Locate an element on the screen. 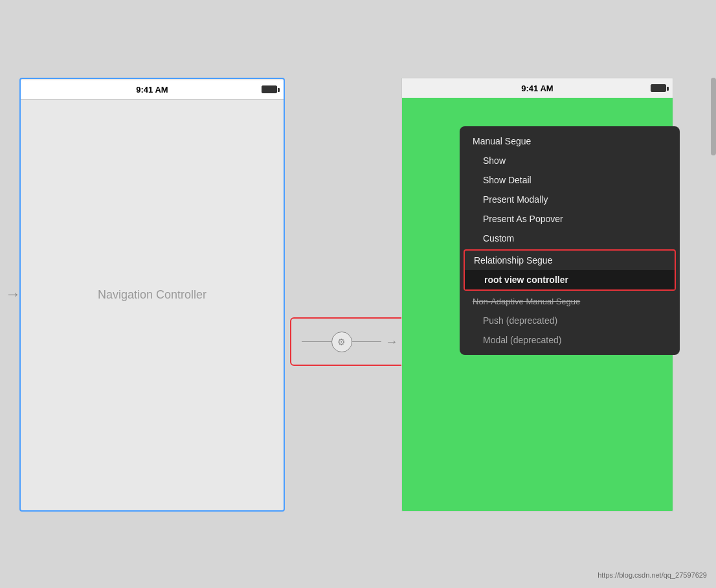 The image size is (716, 588). menu-item-modal-deprecated: Modal (deprecated) is located at coordinates (570, 340).